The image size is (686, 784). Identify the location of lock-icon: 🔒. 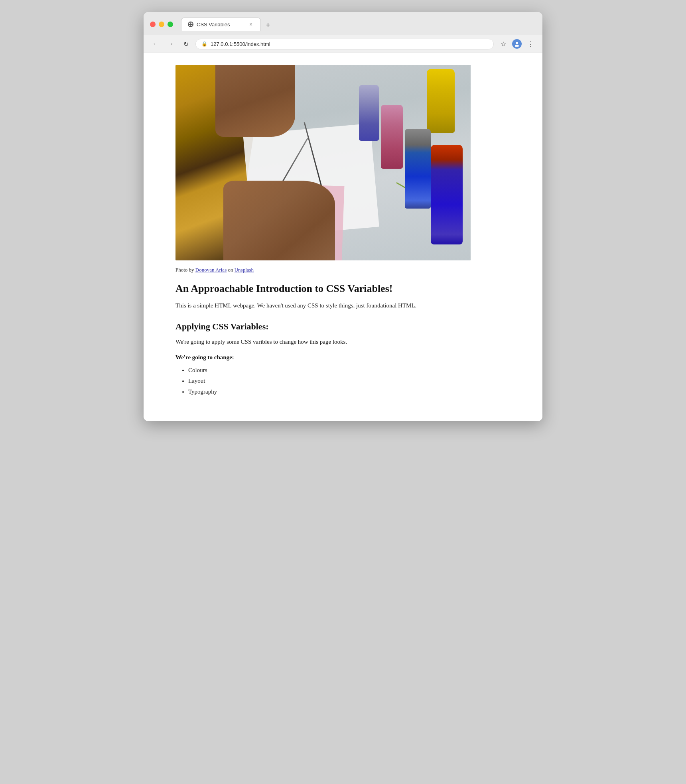
(204, 44).